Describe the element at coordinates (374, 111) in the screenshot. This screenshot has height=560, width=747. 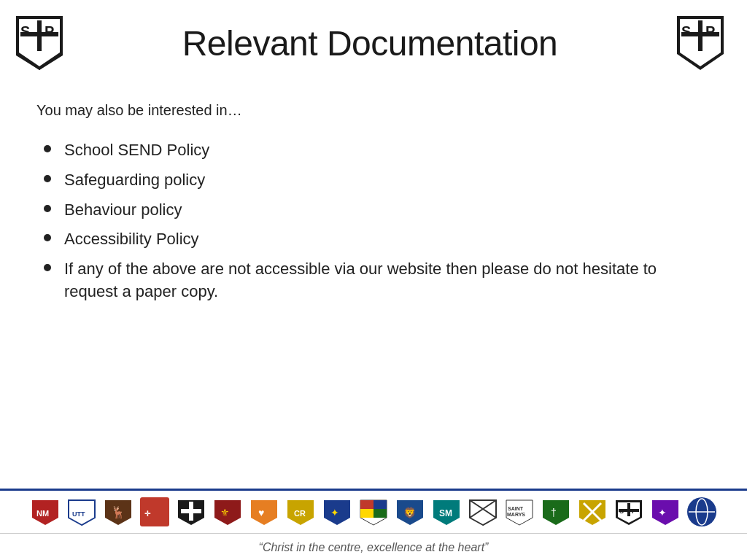
I see `intro-text: You may also be interested in…` at that location.